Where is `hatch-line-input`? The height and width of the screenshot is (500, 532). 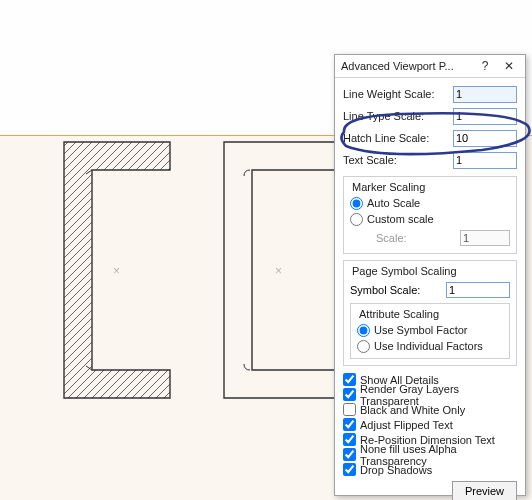 hatch-line-input is located at coordinates (485, 138).